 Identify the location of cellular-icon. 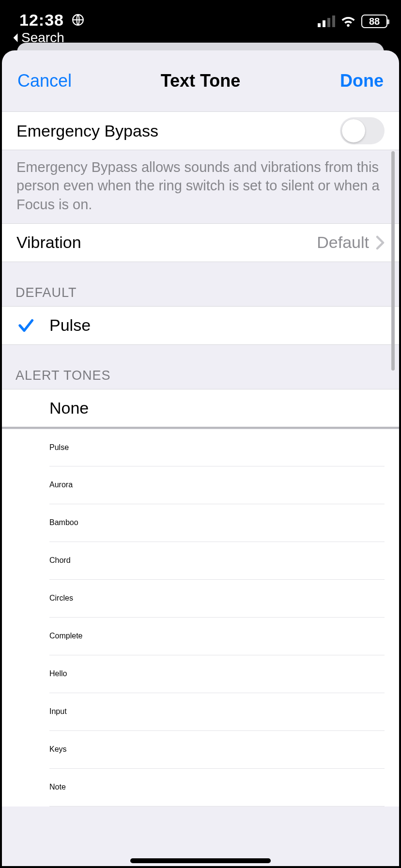
(326, 21).